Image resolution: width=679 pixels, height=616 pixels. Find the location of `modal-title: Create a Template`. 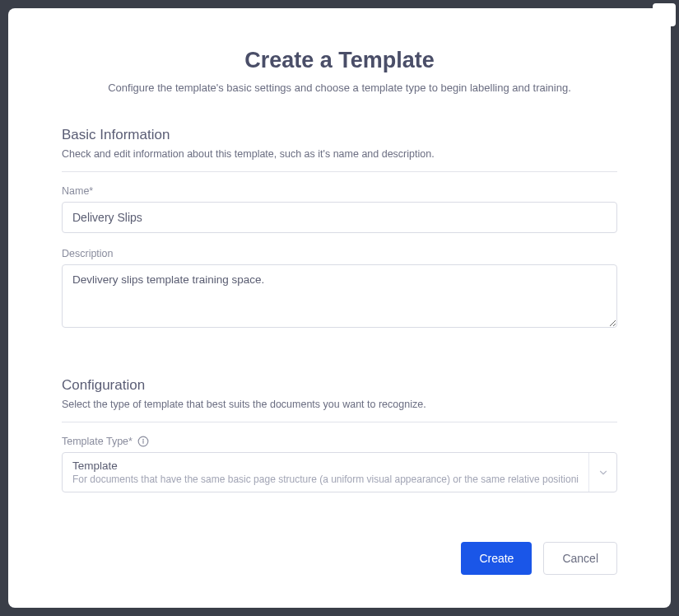

modal-title: Create a Template is located at coordinates (339, 61).